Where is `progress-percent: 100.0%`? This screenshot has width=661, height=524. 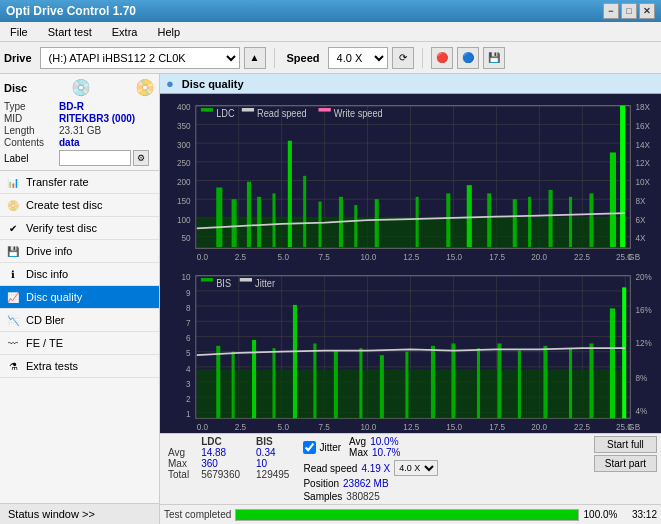
progress-percent: 100.0% is located at coordinates (600, 514).